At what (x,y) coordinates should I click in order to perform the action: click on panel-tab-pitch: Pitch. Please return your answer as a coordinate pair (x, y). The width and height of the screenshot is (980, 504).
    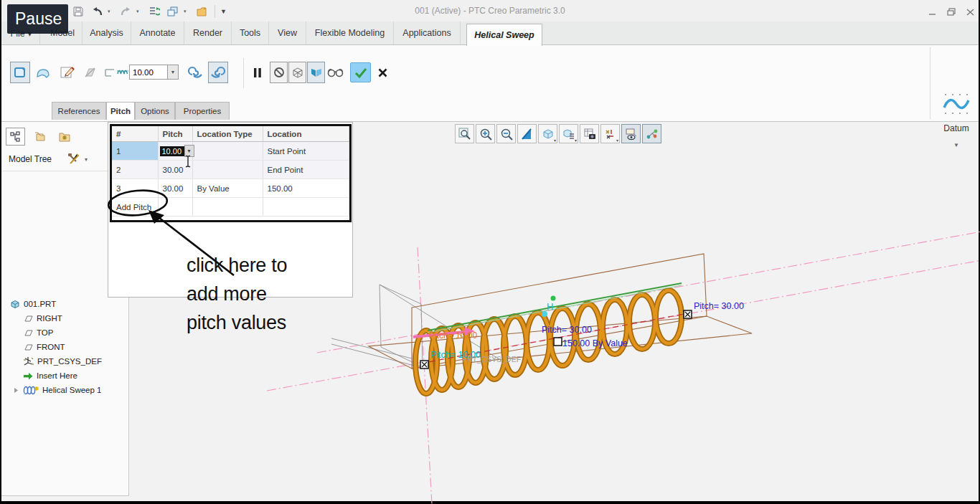
    Looking at the image, I should click on (121, 110).